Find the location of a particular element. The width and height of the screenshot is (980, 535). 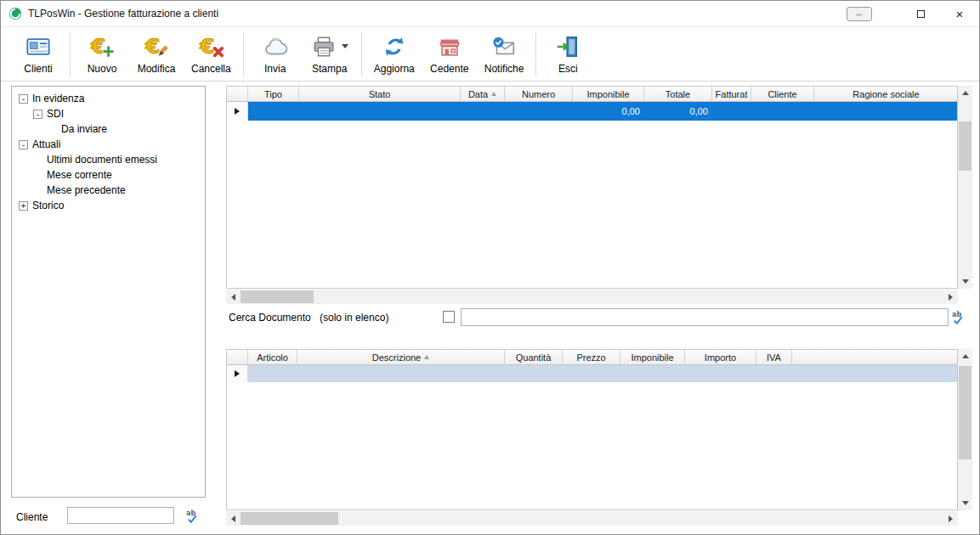

modifica-button: €Modifica is located at coordinates (156, 54).